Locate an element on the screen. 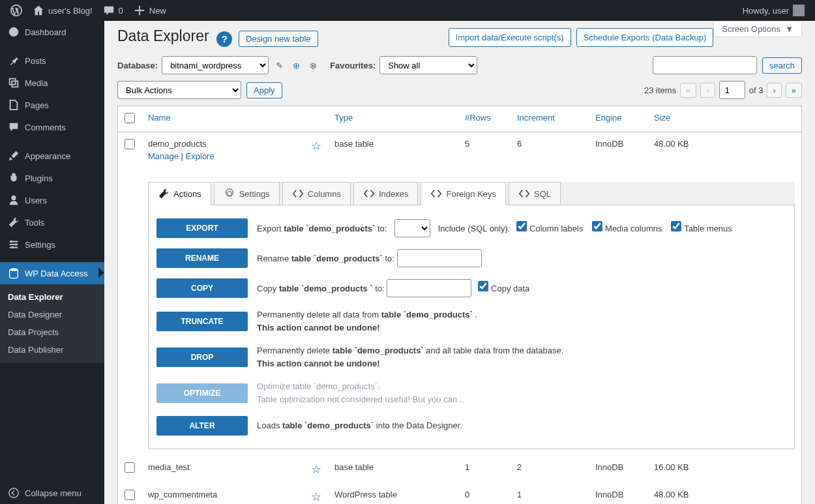  gear-icon is located at coordinates (230, 194).